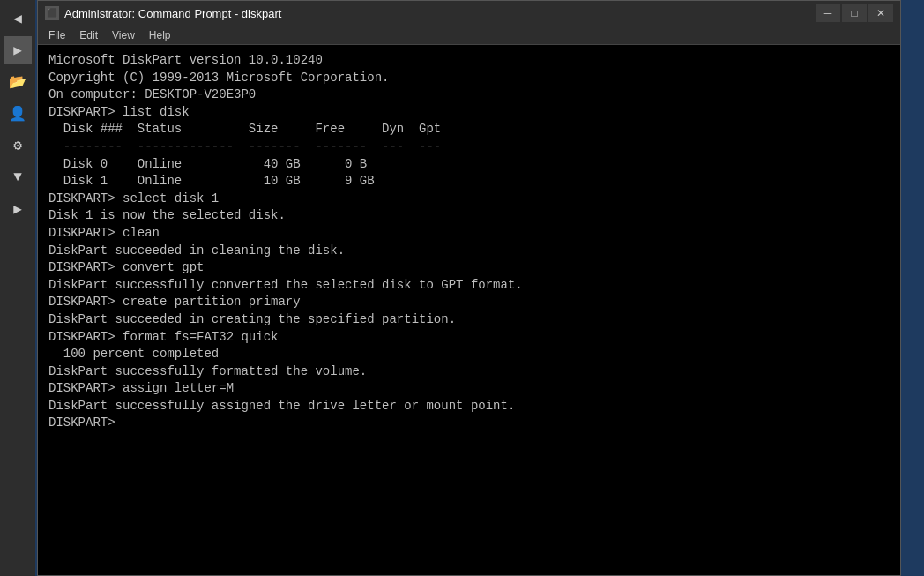  What do you see at coordinates (18, 82) in the screenshot?
I see `folder-icon: 📂` at bounding box center [18, 82].